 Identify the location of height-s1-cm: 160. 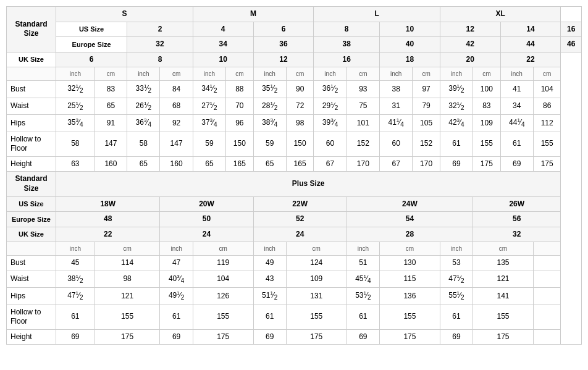
(111, 164).